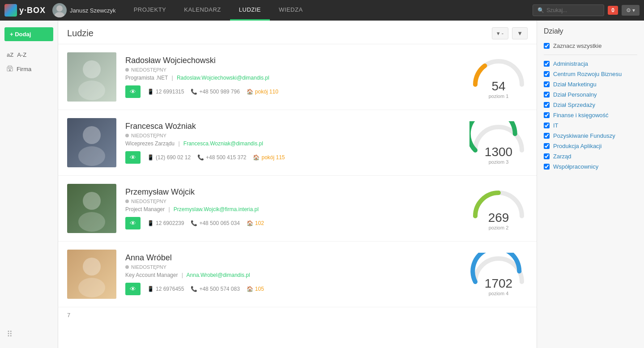 The height and width of the screenshot is (348, 644). What do you see at coordinates (520, 33) in the screenshot?
I see `filter-button: ▼` at bounding box center [520, 33].